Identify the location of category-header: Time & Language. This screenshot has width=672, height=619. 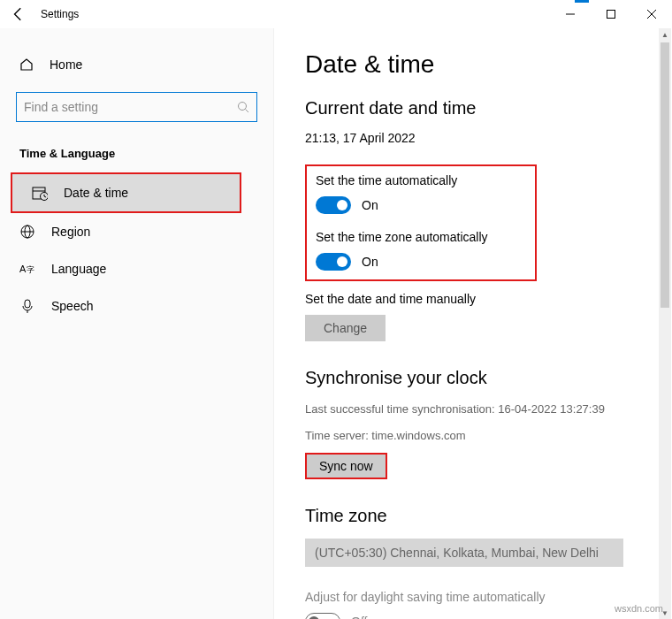
(136, 159).